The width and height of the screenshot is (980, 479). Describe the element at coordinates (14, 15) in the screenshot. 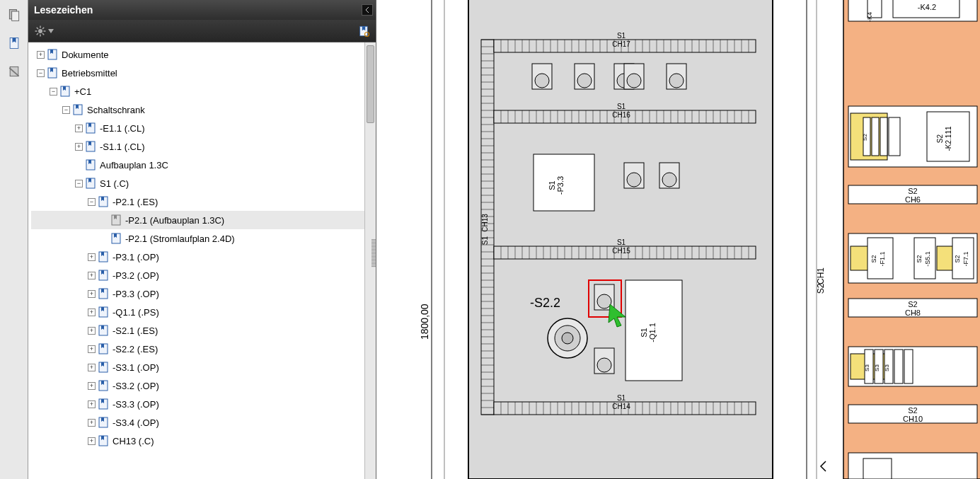

I see `pages-icon` at that location.